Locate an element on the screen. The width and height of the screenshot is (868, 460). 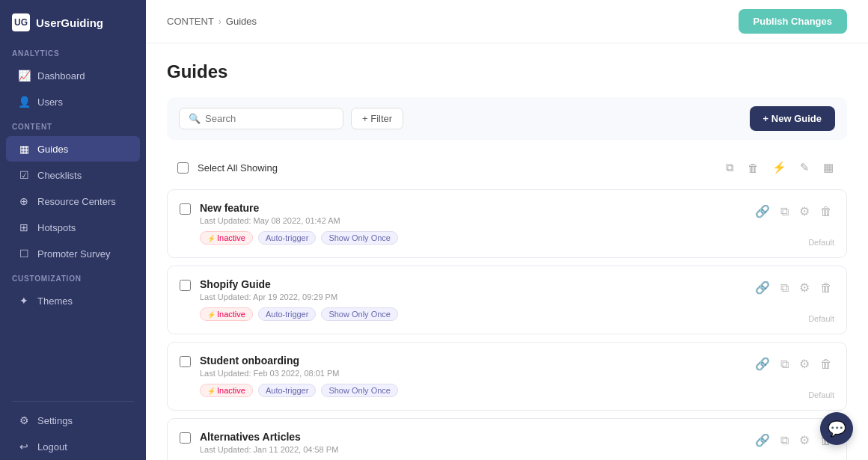
logo-icon: UG is located at coordinates (21, 22).